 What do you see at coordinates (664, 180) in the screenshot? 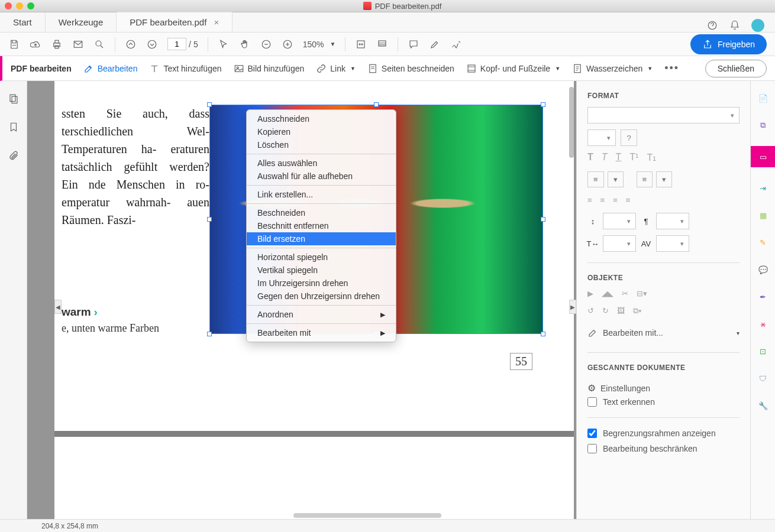
I see `number-list-dropdown: ▾` at bounding box center [664, 180].